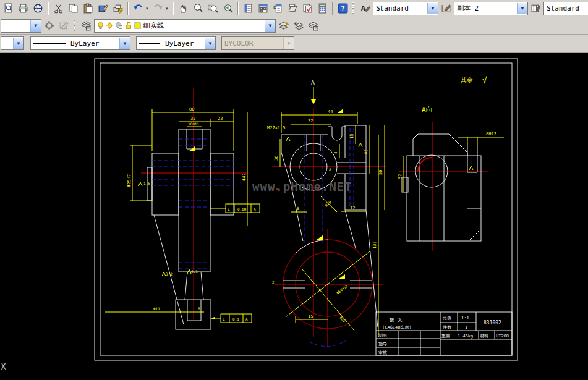 This screenshot has width=588, height=380. What do you see at coordinates (320, 237) in the screenshot?
I see `machining-mark` at bounding box center [320, 237].